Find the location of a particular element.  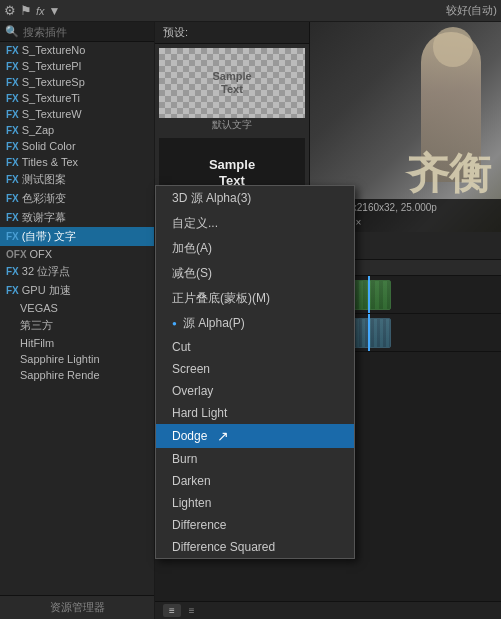

plugin-item: FXS_Zap is located at coordinates (77, 130).